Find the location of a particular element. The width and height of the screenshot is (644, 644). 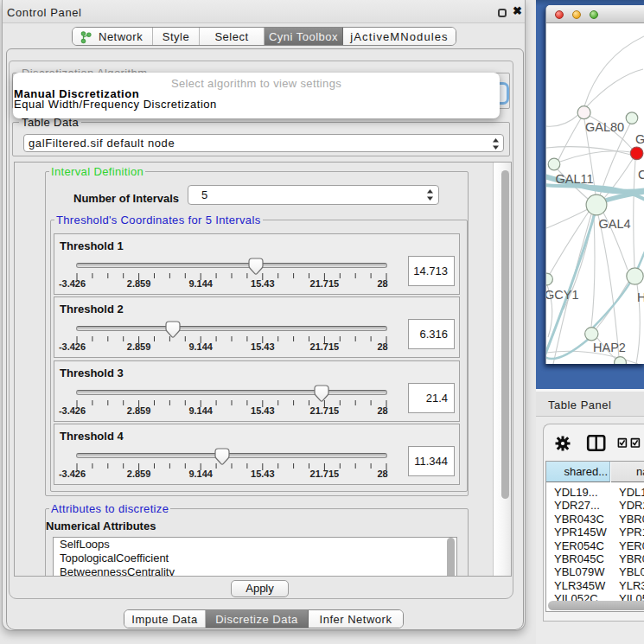

svg-text: GAL11 is located at coordinates (575, 179).